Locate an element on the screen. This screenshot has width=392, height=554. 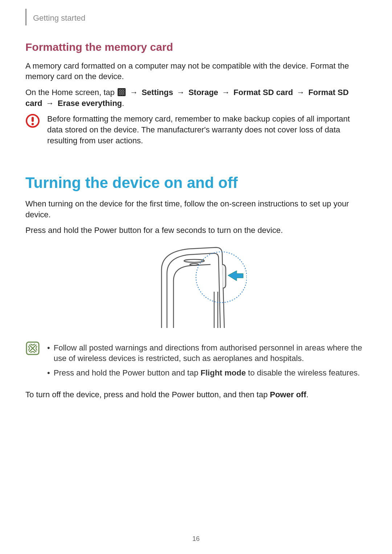
nav-step: Erase everything is located at coordinates (90, 103).